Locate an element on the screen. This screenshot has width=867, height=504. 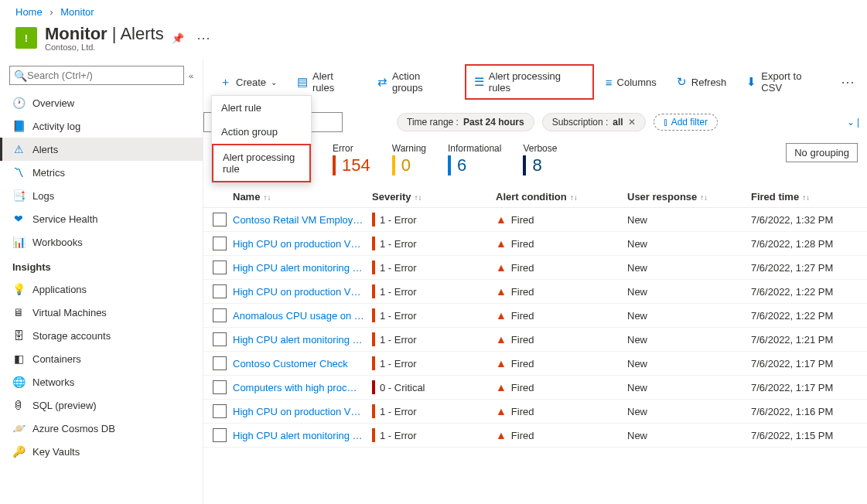
close-icon: ✕ is located at coordinates (632, 122).